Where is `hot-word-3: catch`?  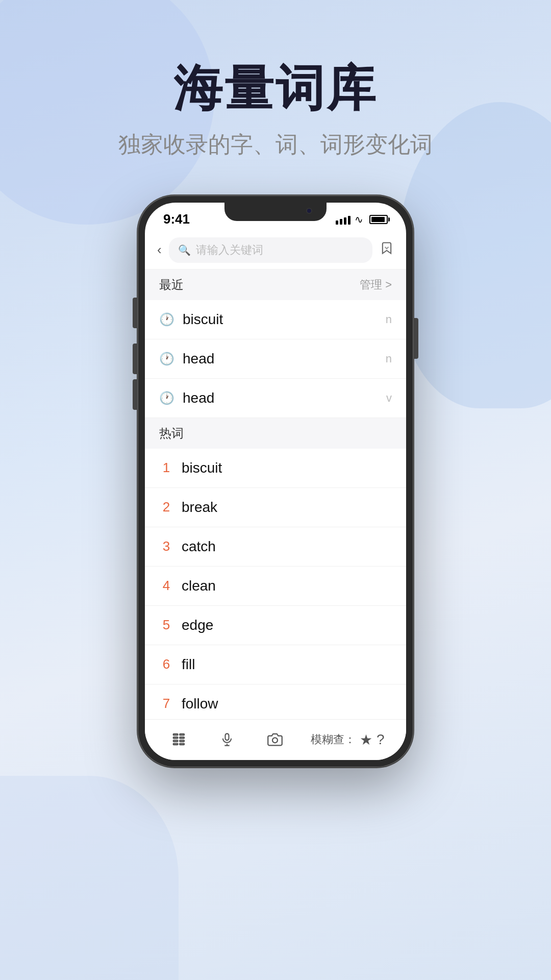
hot-word-3: catch is located at coordinates (287, 547).